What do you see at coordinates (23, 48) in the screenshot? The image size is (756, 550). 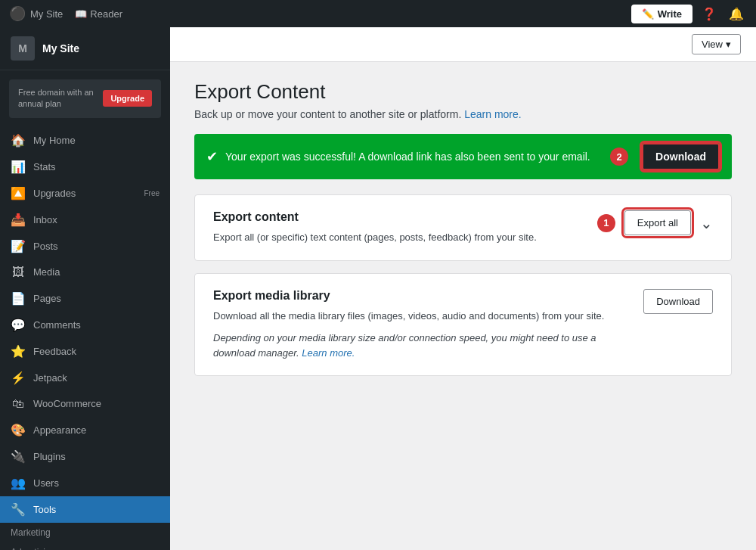 I see `site-avatar: M` at bounding box center [23, 48].